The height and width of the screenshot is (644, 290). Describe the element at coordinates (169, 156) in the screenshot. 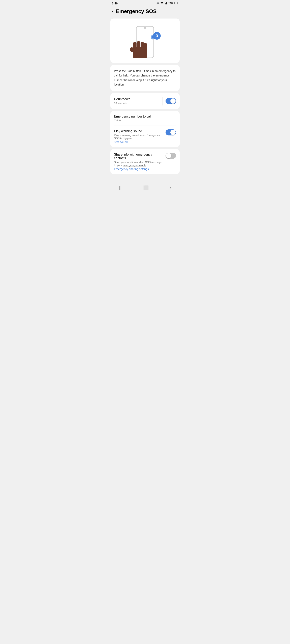

I see `share-info-toggle-knob` at that location.